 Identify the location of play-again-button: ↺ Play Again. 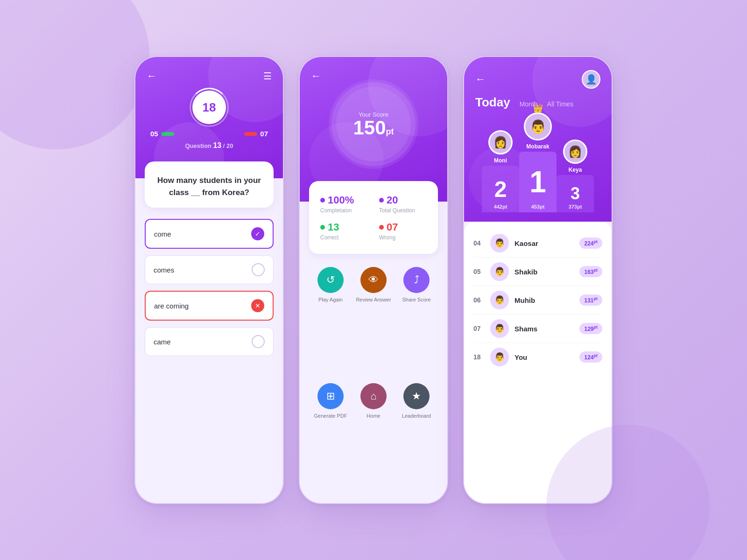
(331, 320).